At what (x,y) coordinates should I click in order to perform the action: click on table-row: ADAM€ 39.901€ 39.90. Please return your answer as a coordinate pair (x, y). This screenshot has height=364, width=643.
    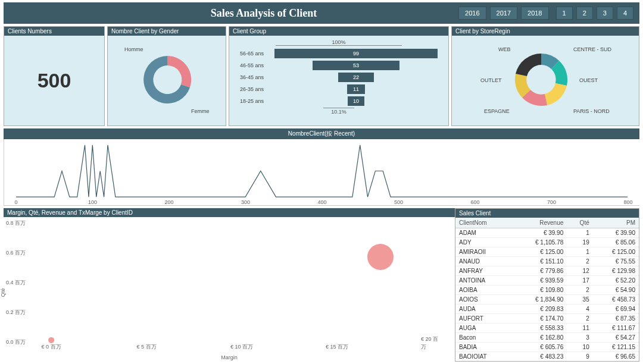
    Looking at the image, I should click on (547, 233).